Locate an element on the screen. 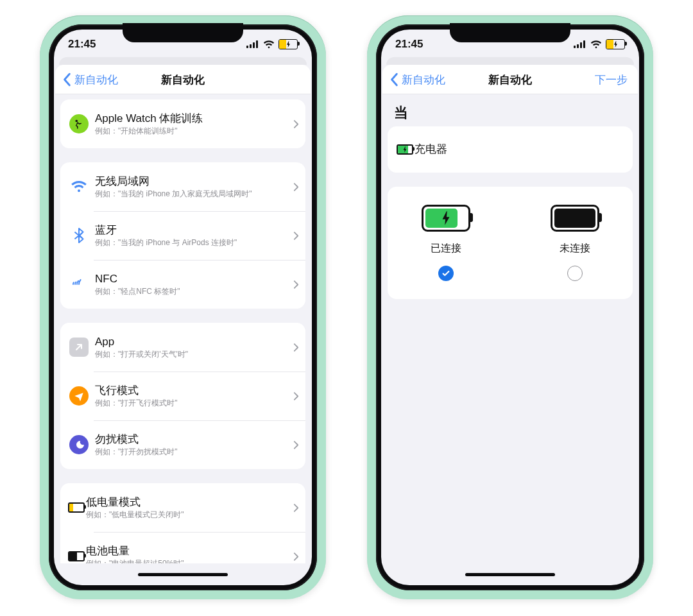 The image size is (693, 616). group: 低电量模式 例如："低电量模式已关闭时" 电池电量 例如："电池电量超过50%时… is located at coordinates (183, 524).